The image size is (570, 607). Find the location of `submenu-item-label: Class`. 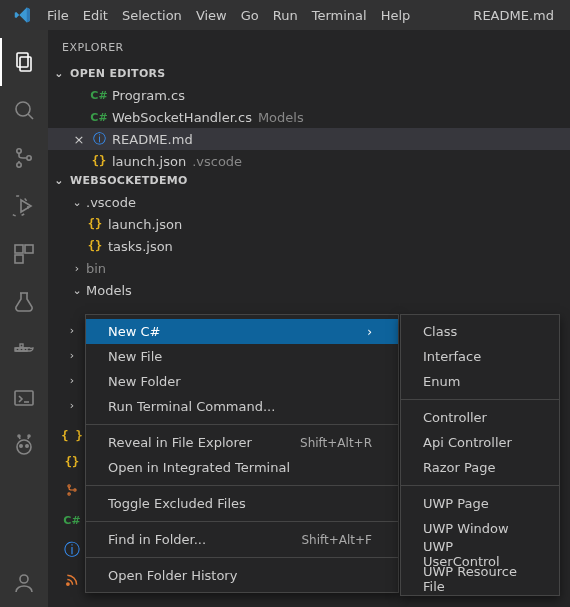

submenu-item-label: Class is located at coordinates (440, 332).